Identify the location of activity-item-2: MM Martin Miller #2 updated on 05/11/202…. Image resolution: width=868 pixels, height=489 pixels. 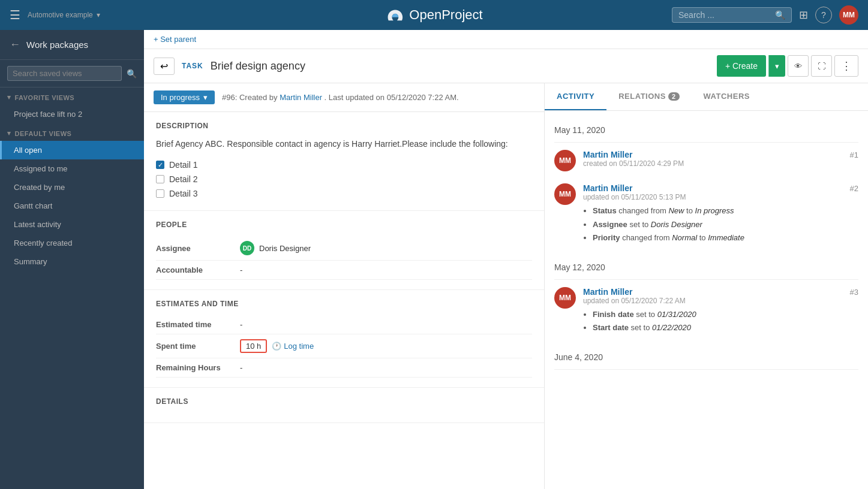
(707, 215).